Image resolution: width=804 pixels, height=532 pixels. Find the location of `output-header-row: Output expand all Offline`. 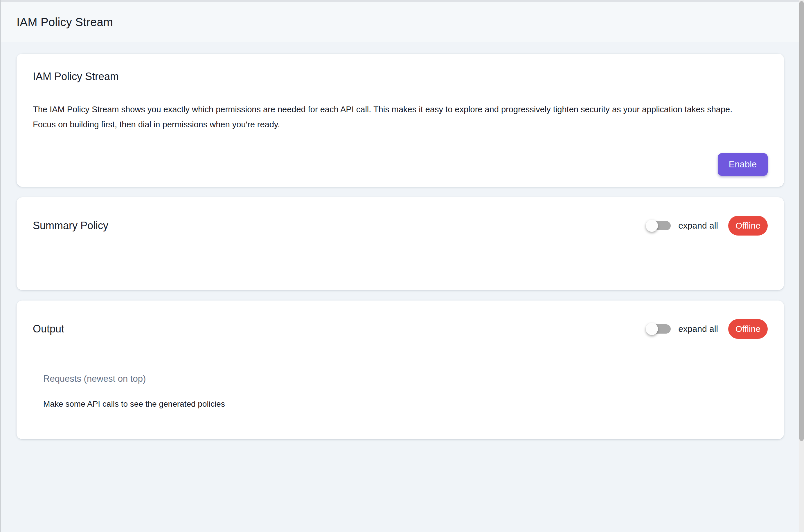

output-header-row: Output expand all Offline is located at coordinates (400, 320).